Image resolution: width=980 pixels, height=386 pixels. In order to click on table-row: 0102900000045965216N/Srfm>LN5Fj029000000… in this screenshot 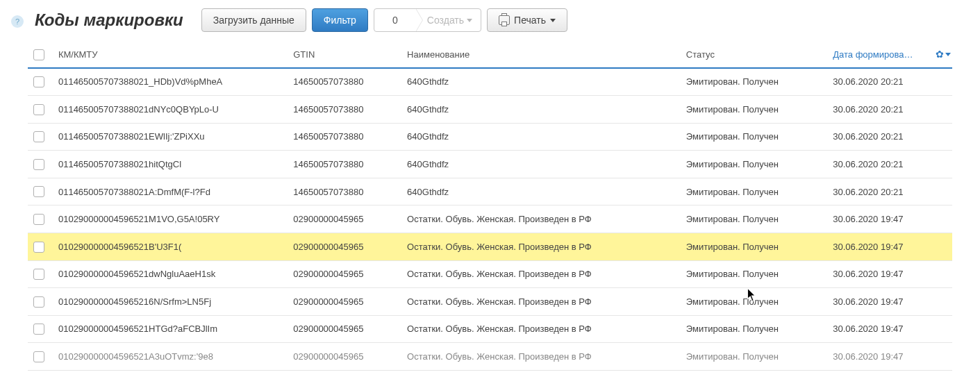, I will do `click(490, 302)`.